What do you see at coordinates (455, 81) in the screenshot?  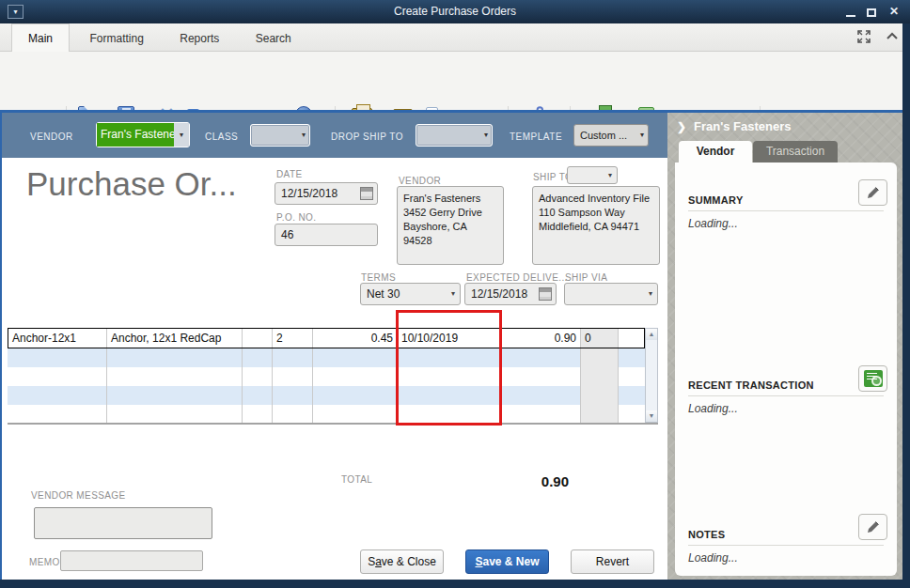 I see `toolbar: ◀▶ Find ✶ New Save ▾ ✕ Delete Create a C…` at bounding box center [455, 81].